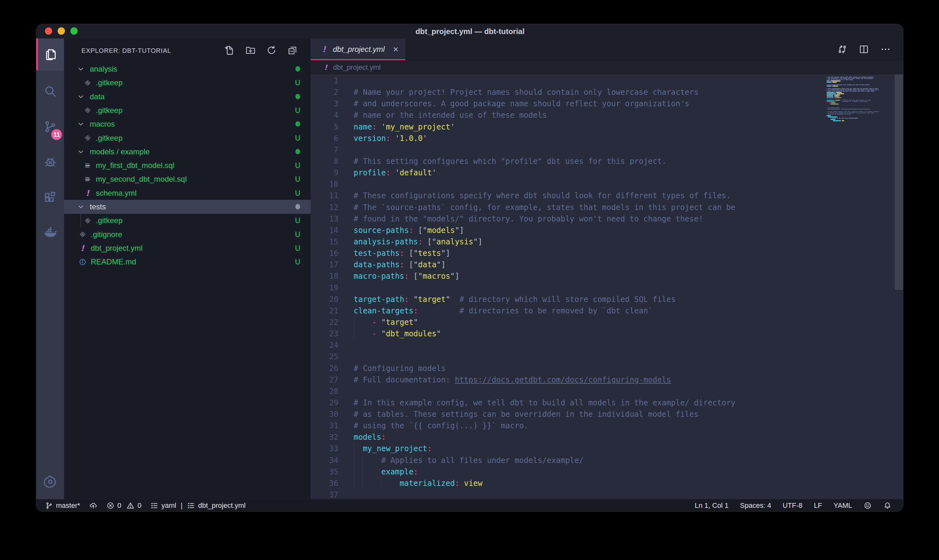  I want to click on tree-item-dbt-project-yml: !dbt_project.ymlU, so click(187, 248).